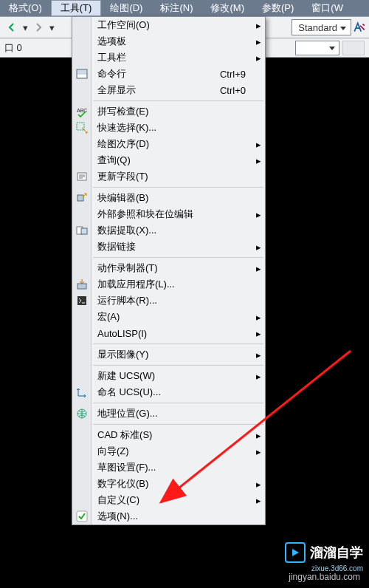 The width and height of the screenshot is (369, 588). I want to click on secondary-combo, so click(317, 48).